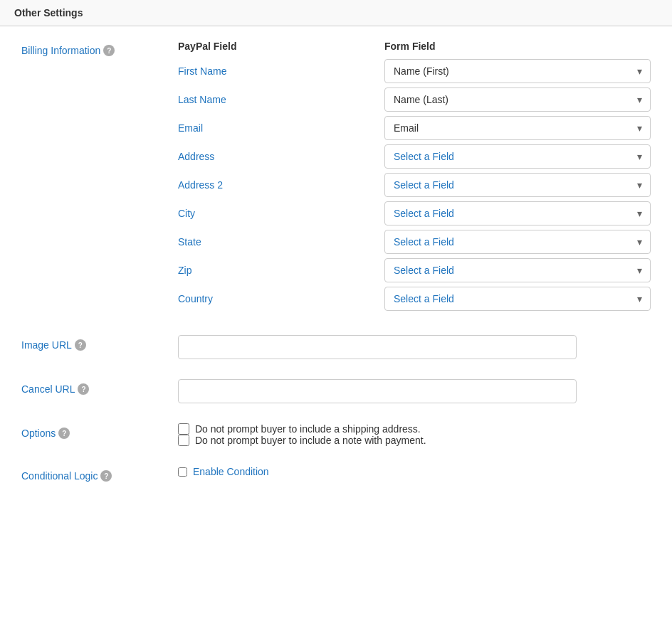 The image size is (672, 621). I want to click on options-checkbox-label: Do not prompt buyer to include a note wi…, so click(310, 440).